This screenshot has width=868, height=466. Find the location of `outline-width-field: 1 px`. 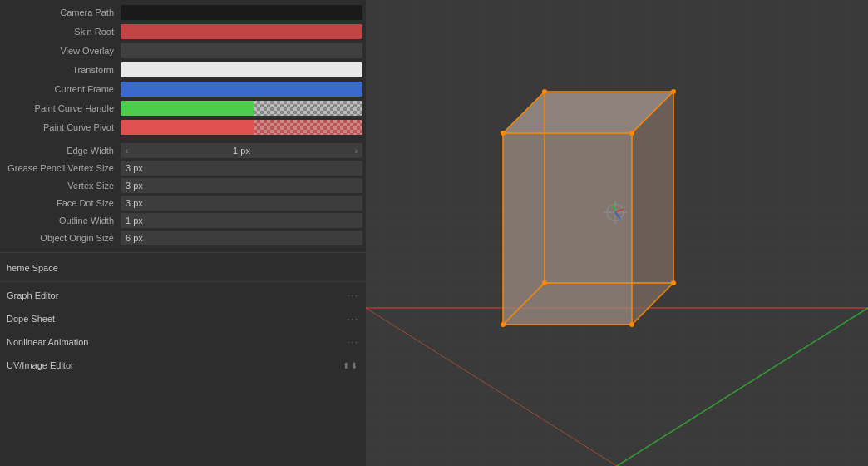

outline-width-field: 1 px is located at coordinates (241, 221).